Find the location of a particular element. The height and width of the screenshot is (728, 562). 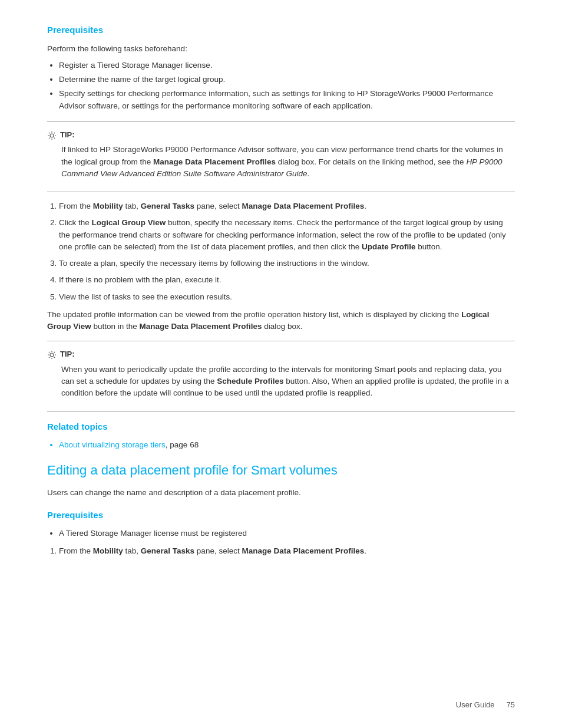

step-3: To create a plan, specify the necessary … is located at coordinates (287, 263).